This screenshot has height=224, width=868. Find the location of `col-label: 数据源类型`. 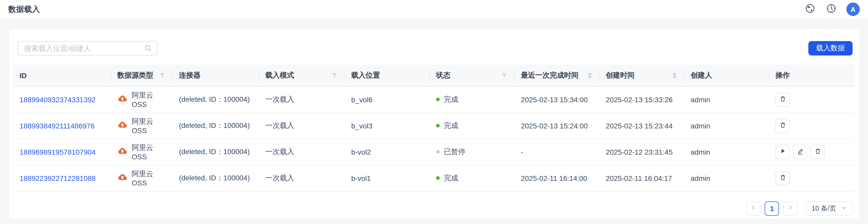

col-label: 数据源类型 is located at coordinates (135, 75).